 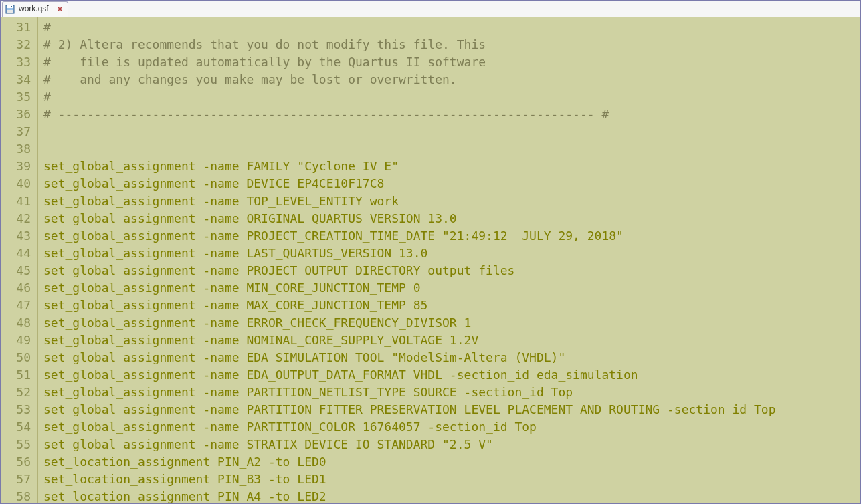 What do you see at coordinates (452, 219) in the screenshot?
I see `code-line: set_global_assignment -name ORIGINAL_QUA…` at bounding box center [452, 219].